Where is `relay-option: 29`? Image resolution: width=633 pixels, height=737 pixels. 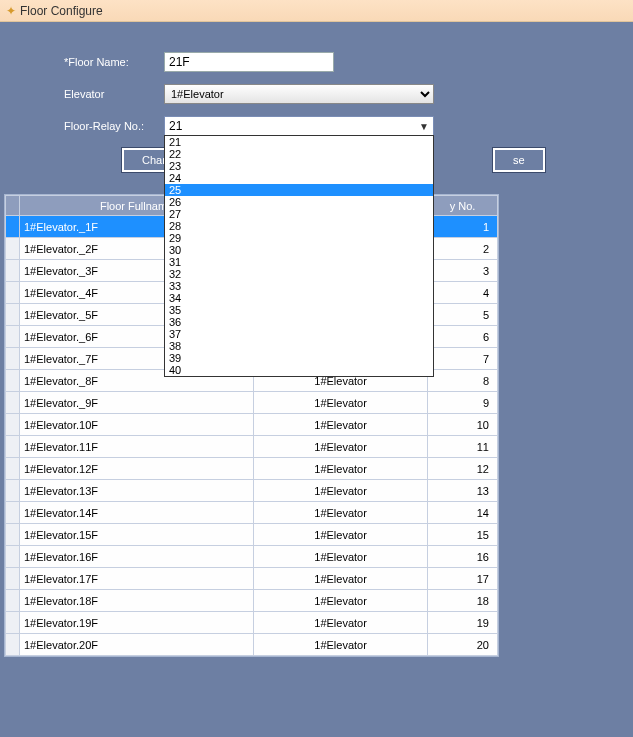
relay-option: 29 is located at coordinates (299, 238).